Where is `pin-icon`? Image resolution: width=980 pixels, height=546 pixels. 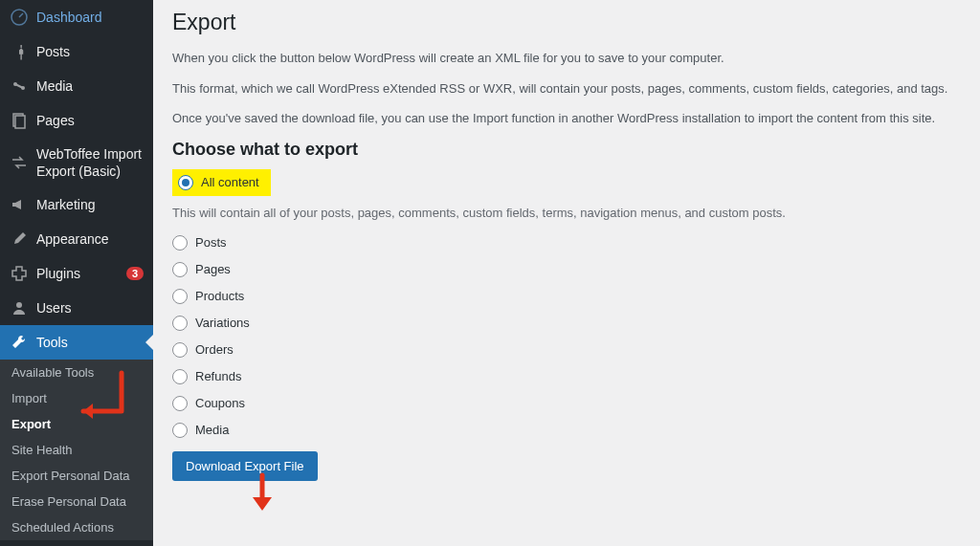 pin-icon is located at coordinates (19, 52).